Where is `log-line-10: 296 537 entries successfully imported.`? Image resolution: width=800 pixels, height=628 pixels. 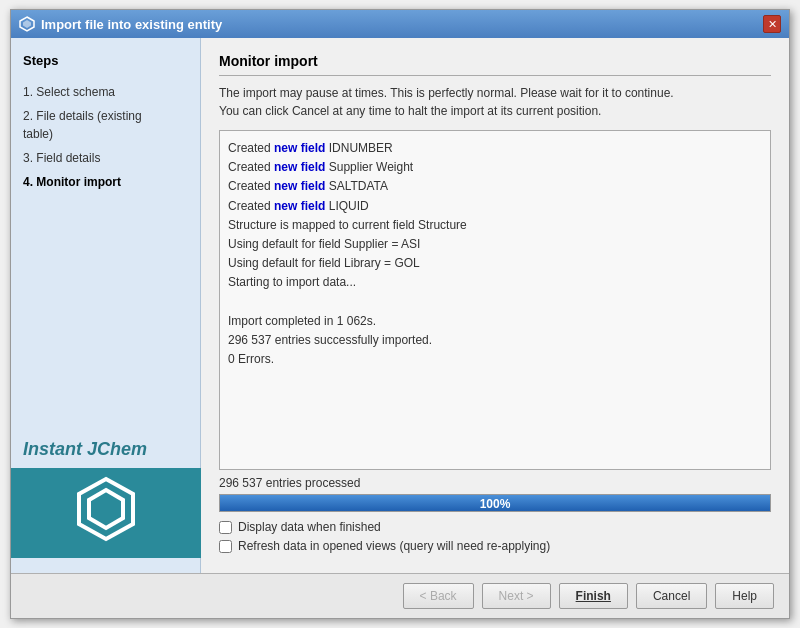
log-line-10: 296 537 entries successfully imported. is located at coordinates (495, 340).